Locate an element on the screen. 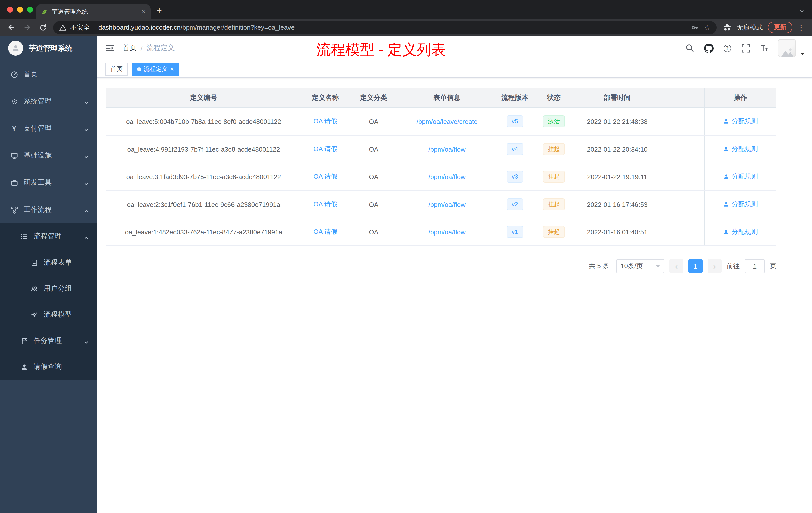 The image size is (812, 513). current-page-button: 1 is located at coordinates (695, 266).